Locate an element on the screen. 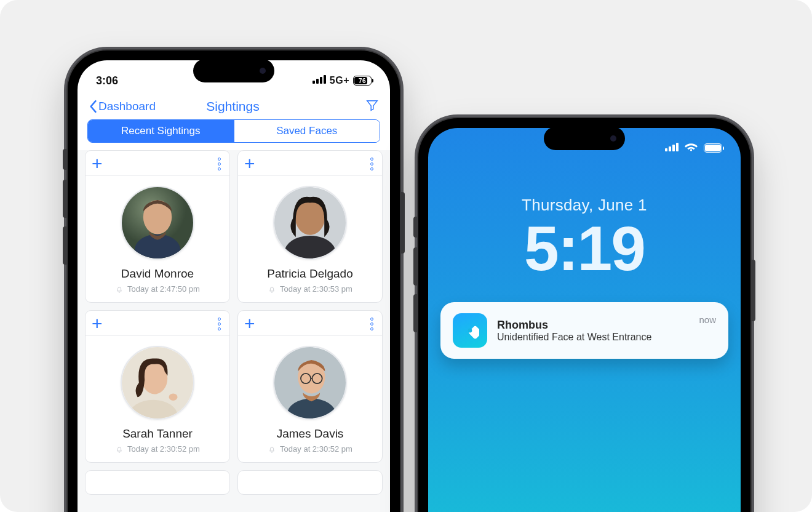 This screenshot has height=512, width=812. notification-app-name: Rhombus is located at coordinates (593, 325).